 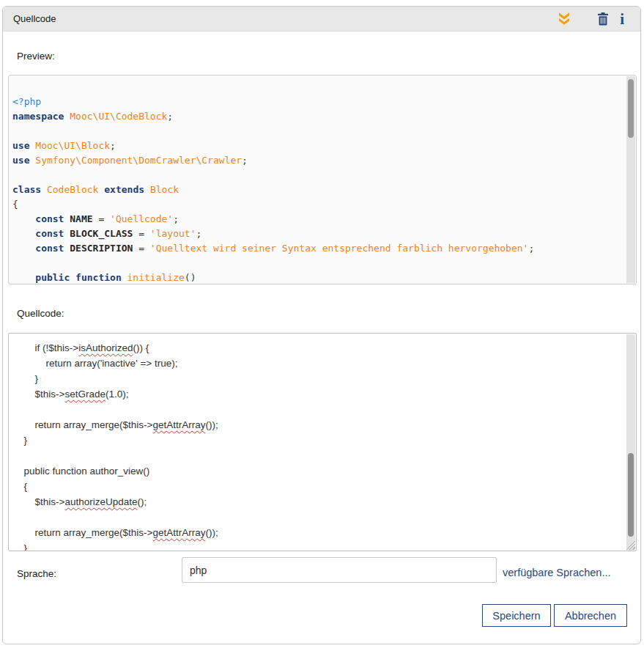 What do you see at coordinates (622, 19) in the screenshot?
I see `info-icon: i` at bounding box center [622, 19].